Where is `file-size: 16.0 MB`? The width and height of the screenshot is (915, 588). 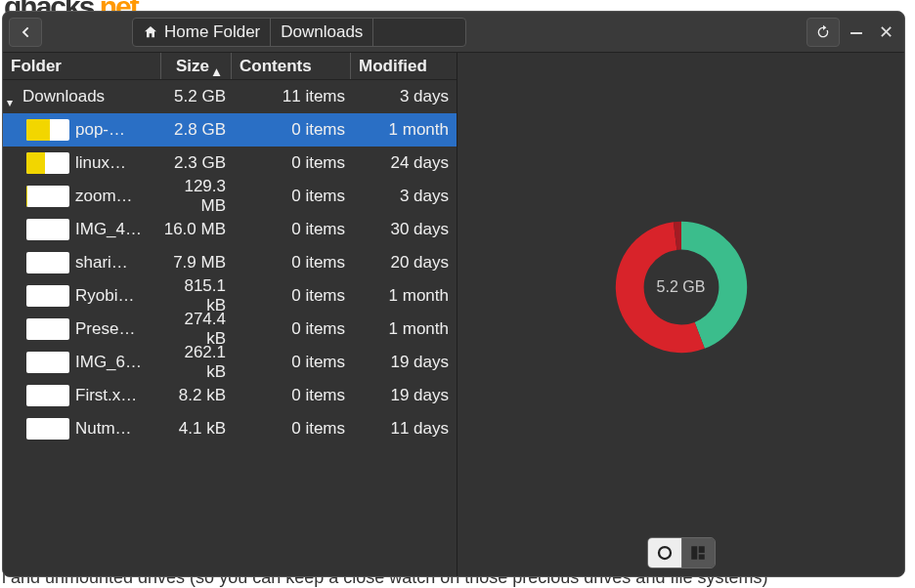
file-size: 16.0 MB is located at coordinates (196, 230).